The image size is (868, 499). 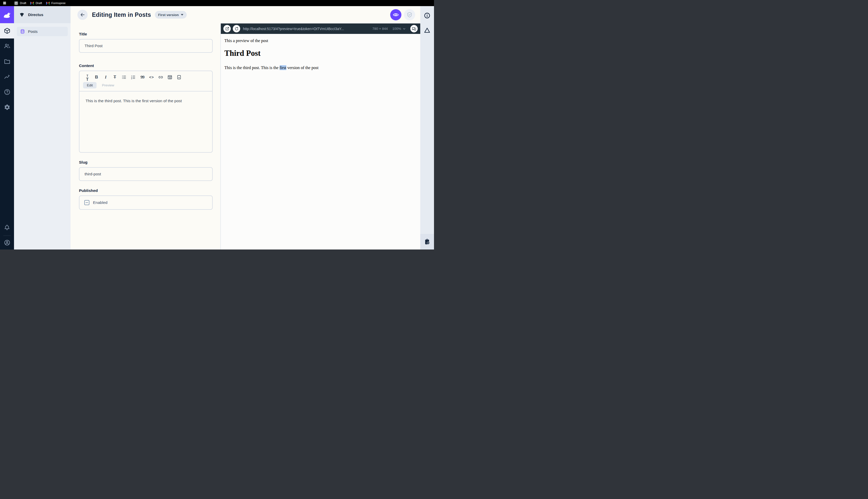 What do you see at coordinates (427, 30) in the screenshot?
I see `warning-triangle-icon` at bounding box center [427, 30].